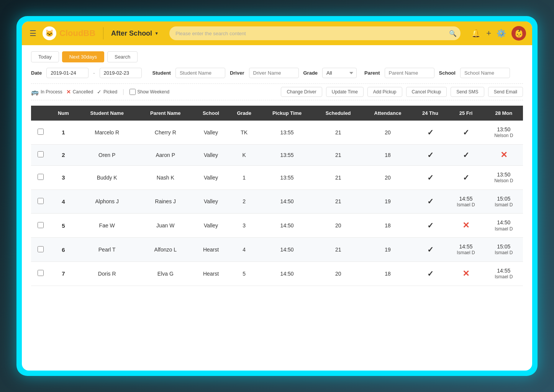 The image size is (554, 392). Describe the element at coordinates (504, 273) in the screenshot. I see `mon-cell: 14:55Ismael D` at that location.